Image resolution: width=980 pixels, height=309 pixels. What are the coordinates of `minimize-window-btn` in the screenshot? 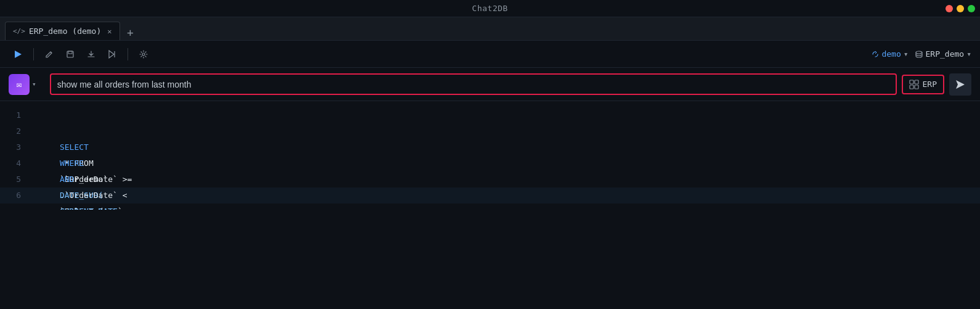 It's located at (960, 9).